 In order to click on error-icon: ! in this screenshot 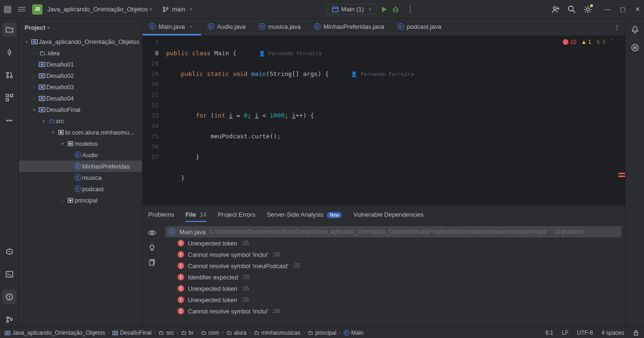, I will do `click(181, 300)`.